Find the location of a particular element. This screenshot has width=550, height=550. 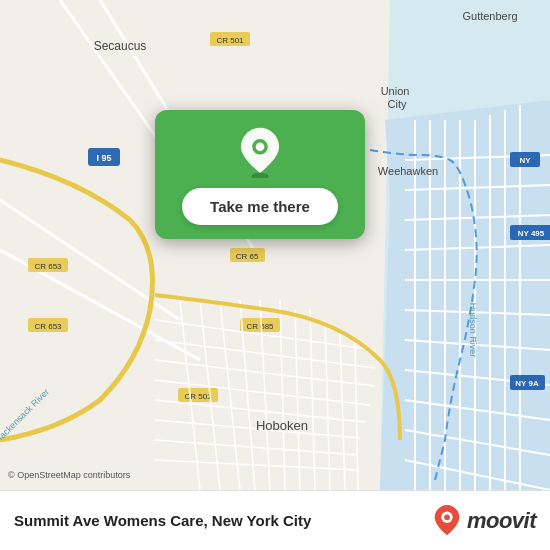

svg-text: NY 495 is located at coordinates (532, 234).